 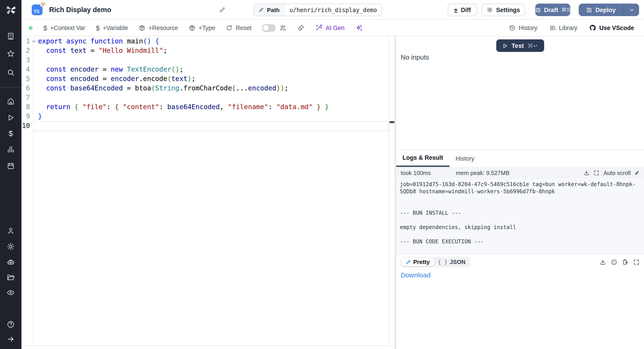 I want to click on history-button: History, so click(x=523, y=28).